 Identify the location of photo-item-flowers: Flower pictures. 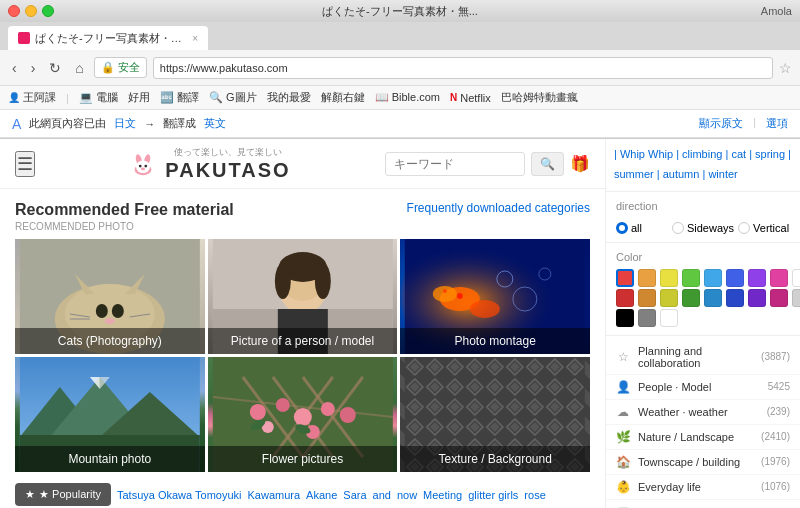
(303, 414).